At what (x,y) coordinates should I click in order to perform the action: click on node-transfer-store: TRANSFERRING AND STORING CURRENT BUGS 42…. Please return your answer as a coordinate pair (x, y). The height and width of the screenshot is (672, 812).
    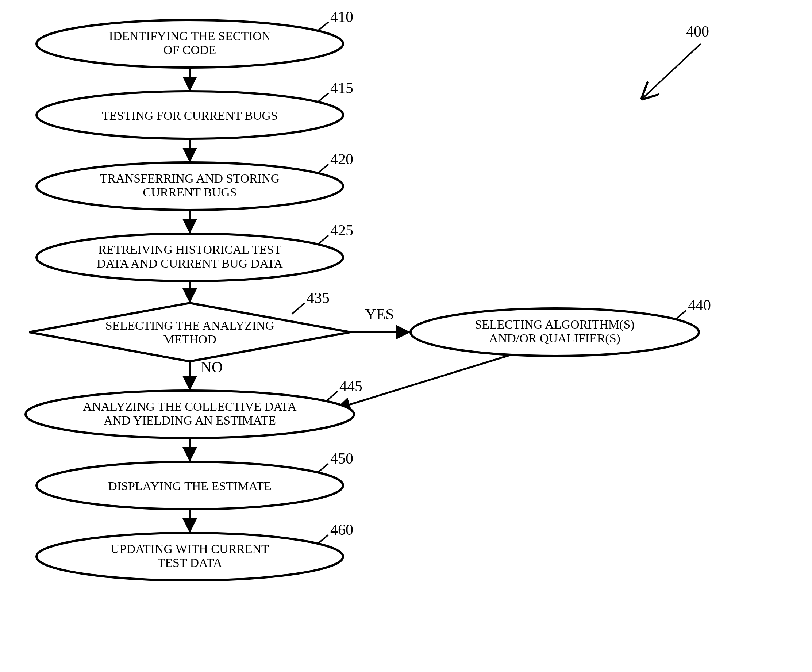
    Looking at the image, I should click on (195, 180).